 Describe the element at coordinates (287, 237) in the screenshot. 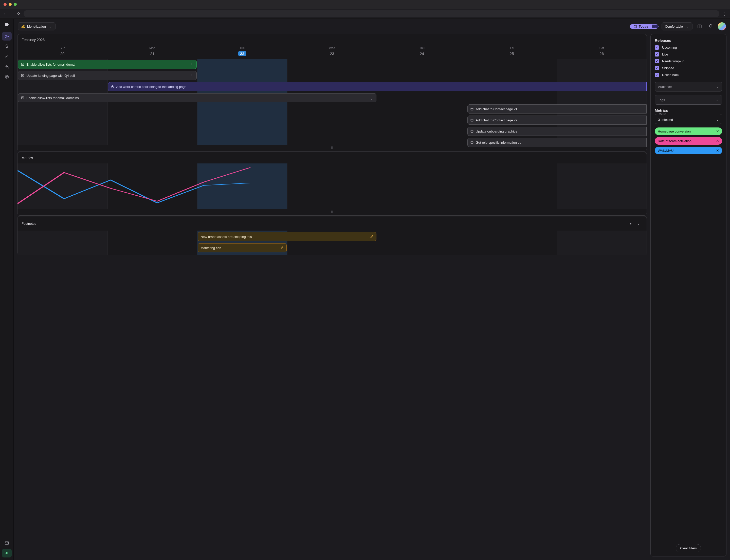

I see `footnote-item: New brand assets are shipping this` at that location.